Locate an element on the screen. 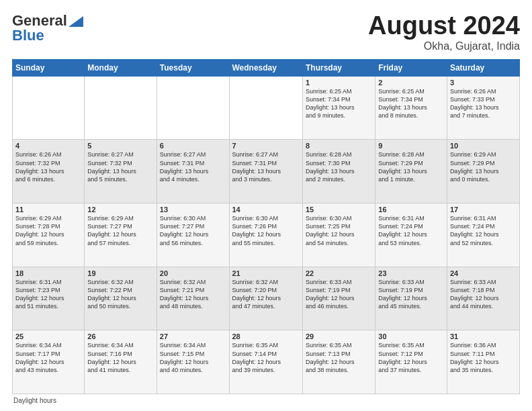  calendar-cell: 8Sunrise: 6:28 AM Sunset: 7:30 PM Daylig… is located at coordinates (339, 172).